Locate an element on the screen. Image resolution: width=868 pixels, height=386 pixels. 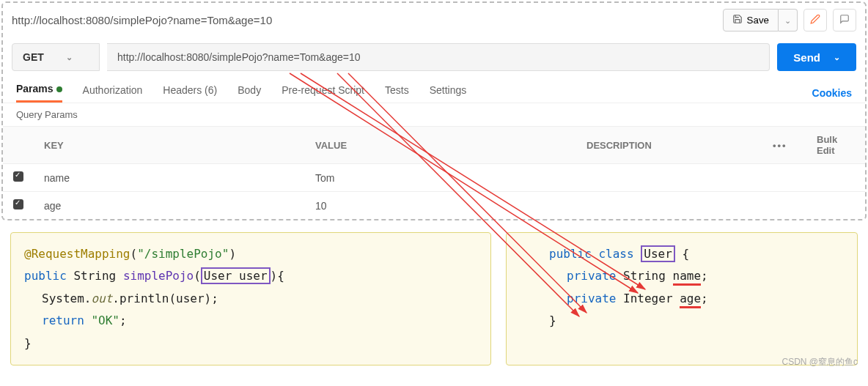
pencil-icon is located at coordinates (815, 19).